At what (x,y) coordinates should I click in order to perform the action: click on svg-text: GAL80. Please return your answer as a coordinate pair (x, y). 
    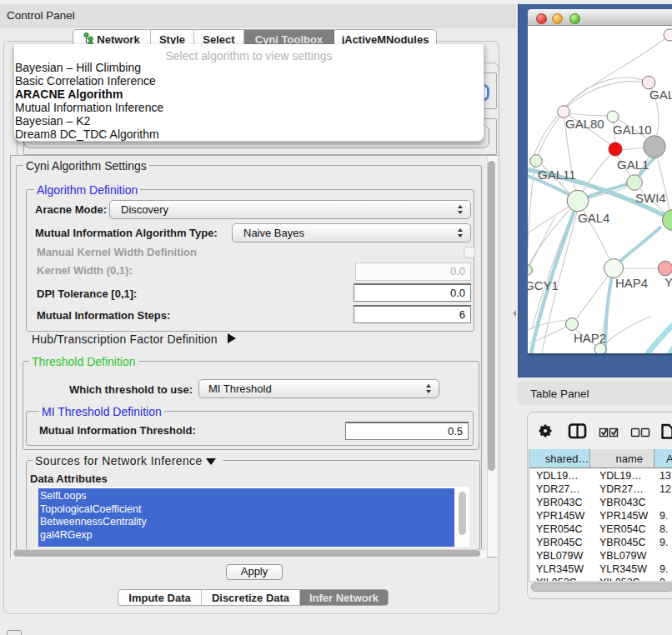
    Looking at the image, I should click on (585, 123).